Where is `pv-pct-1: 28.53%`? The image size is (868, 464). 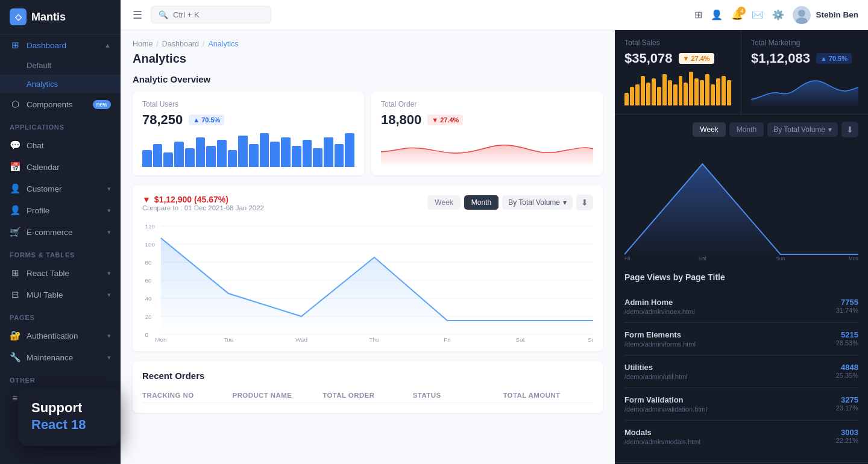 pv-pct-1: 28.53% is located at coordinates (848, 343).